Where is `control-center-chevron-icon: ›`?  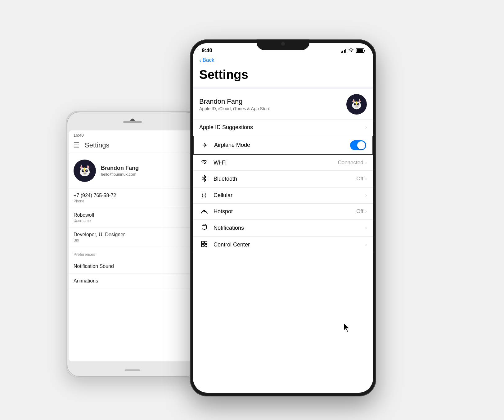 control-center-chevron-icon: › is located at coordinates (366, 245).